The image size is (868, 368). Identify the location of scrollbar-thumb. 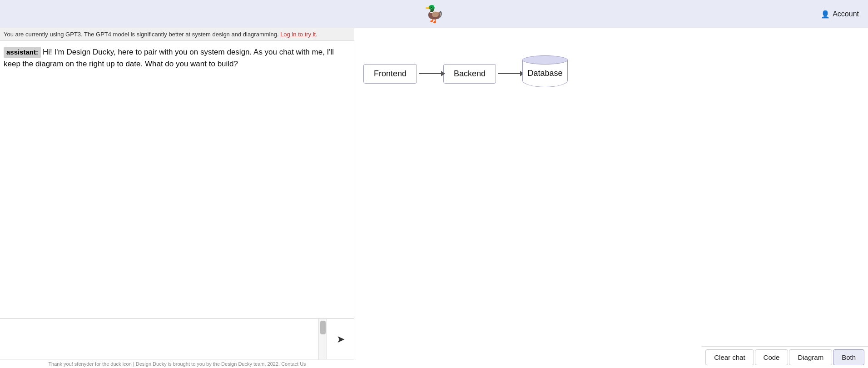
(323, 328).